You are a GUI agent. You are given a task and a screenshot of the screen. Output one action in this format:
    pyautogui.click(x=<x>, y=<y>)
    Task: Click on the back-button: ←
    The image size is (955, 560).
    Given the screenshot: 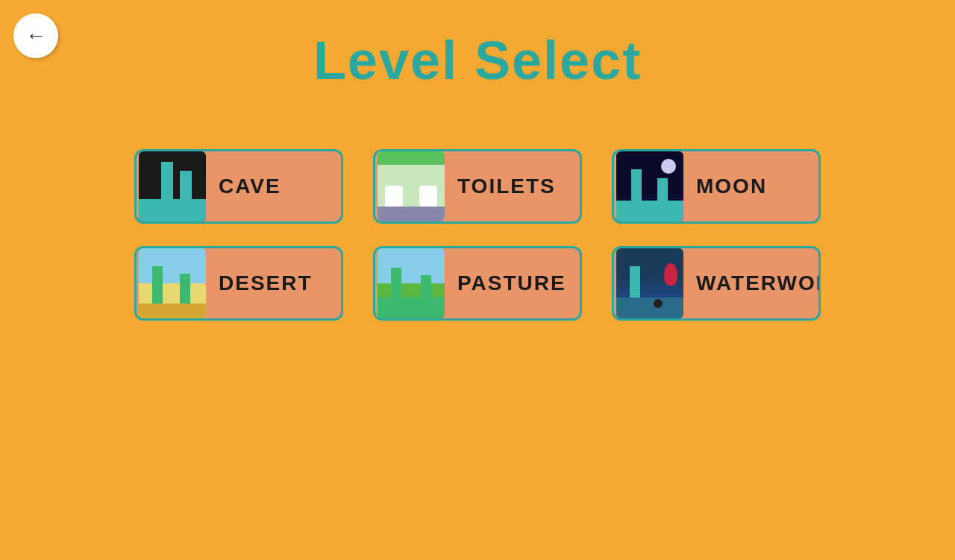 What is the action you would take?
    pyautogui.click(x=36, y=36)
    